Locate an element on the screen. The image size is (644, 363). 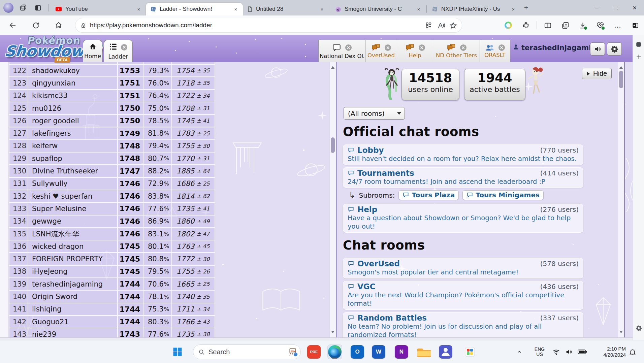
taskbar-app-edge is located at coordinates (335, 352).